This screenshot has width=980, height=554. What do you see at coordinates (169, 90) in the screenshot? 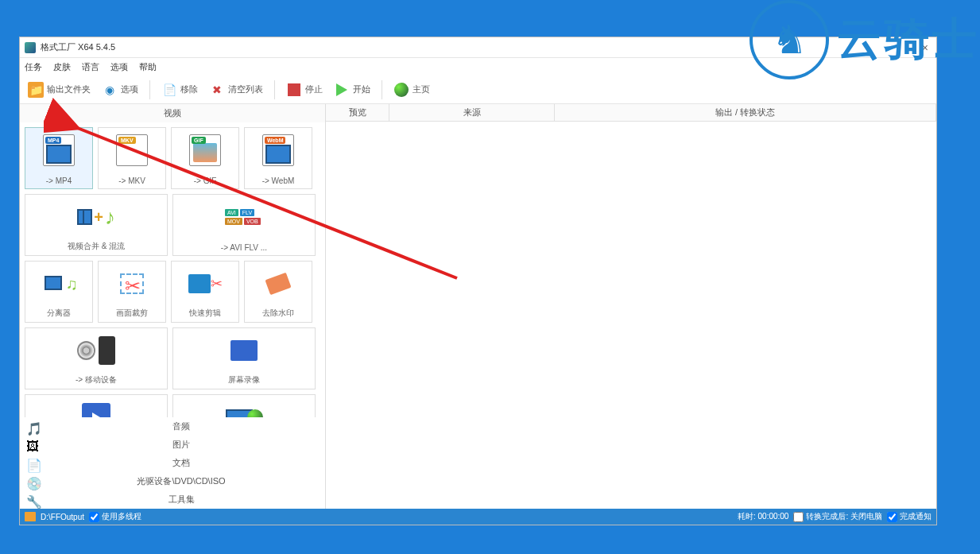
I see `remove-icon: 📄` at bounding box center [169, 90].